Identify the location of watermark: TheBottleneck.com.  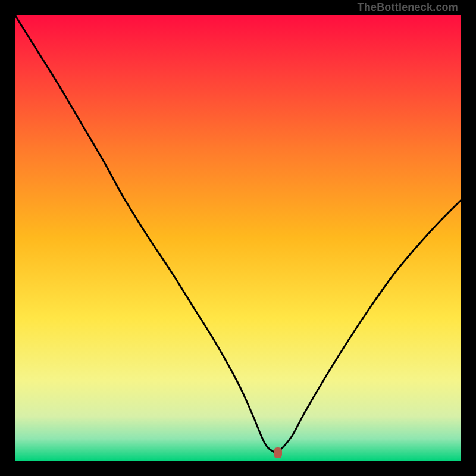
(408, 7).